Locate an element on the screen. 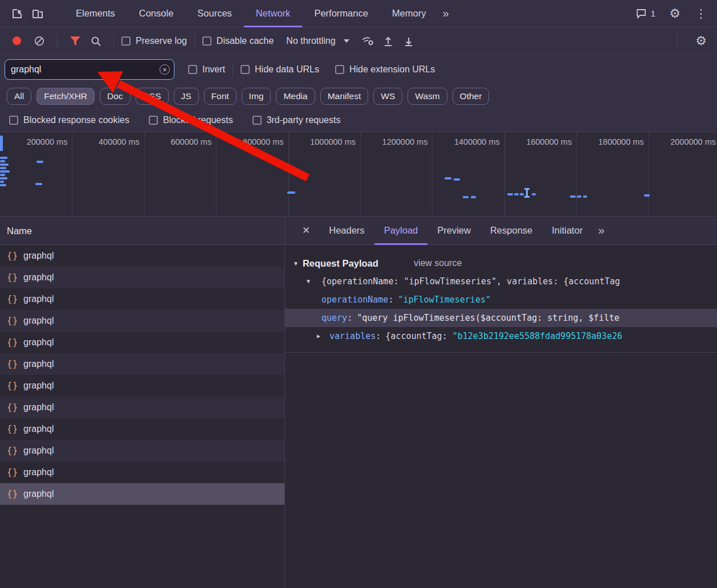 Image resolution: width=717 pixels, height=588 pixels. network-settings-icon: ⚙ is located at coordinates (701, 41).